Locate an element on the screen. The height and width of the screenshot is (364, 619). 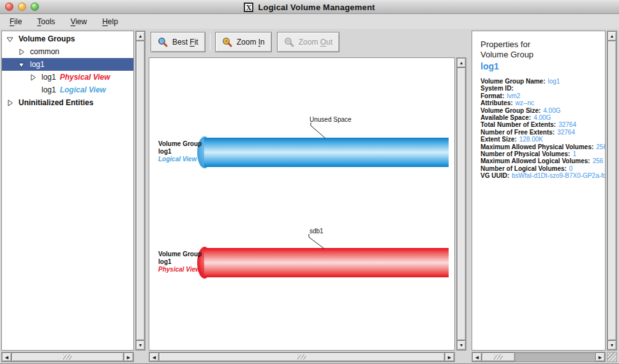
x11-app-icon: X is located at coordinates (249, 8).